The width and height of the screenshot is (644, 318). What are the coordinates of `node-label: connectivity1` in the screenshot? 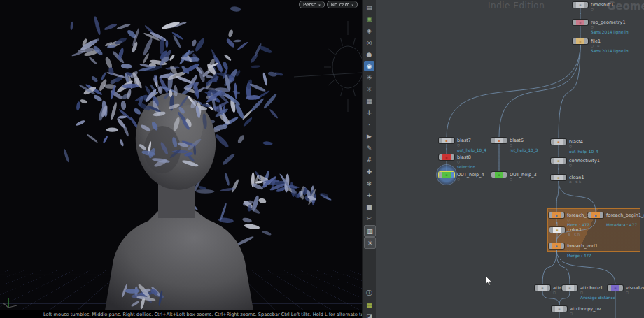 It's located at (584, 161).